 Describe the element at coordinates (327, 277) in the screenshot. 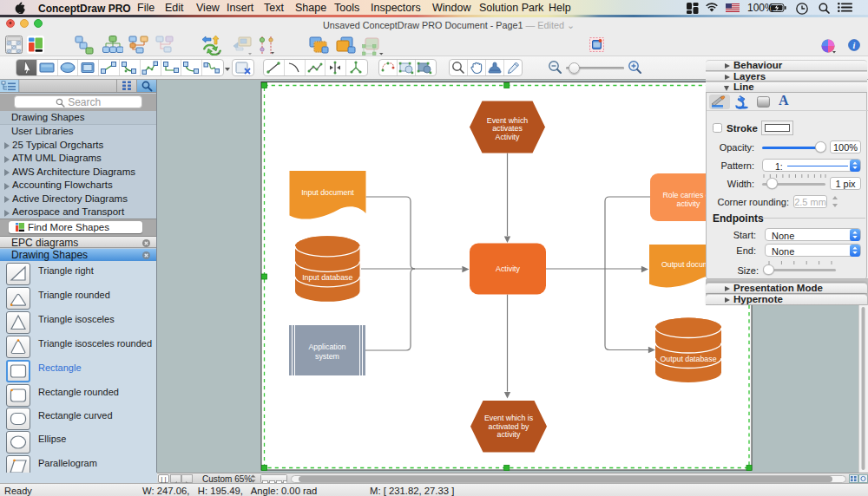

I see `svg-text: Input database` at that location.